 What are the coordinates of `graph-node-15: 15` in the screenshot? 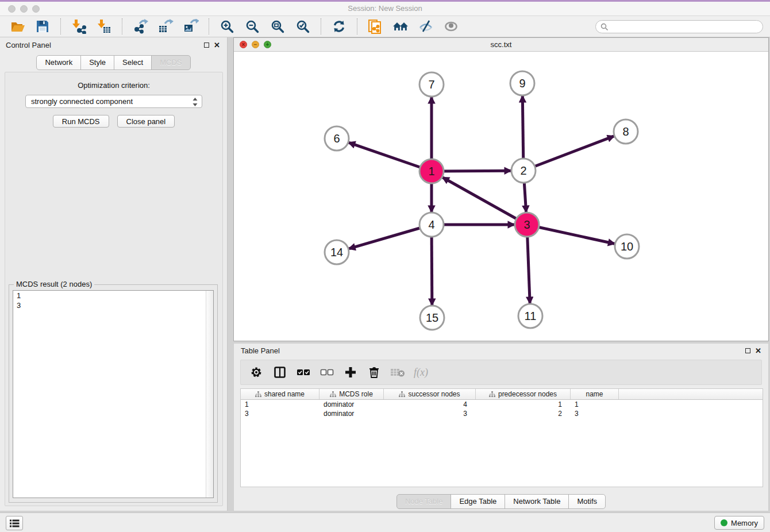 It's located at (432, 318).